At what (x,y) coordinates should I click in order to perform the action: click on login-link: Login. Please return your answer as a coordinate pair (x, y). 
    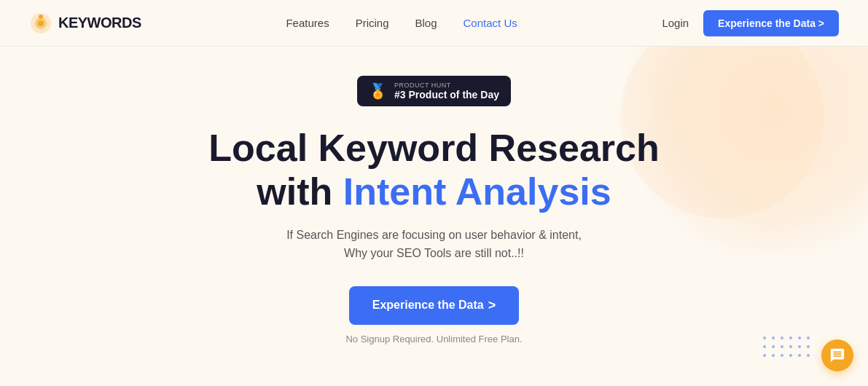
    Looking at the image, I should click on (675, 23).